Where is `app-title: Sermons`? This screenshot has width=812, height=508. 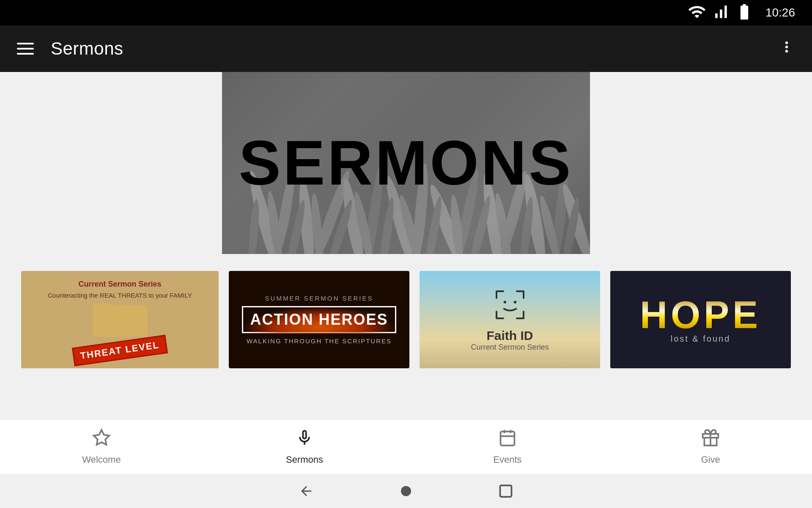
app-title: Sermons is located at coordinates (87, 49).